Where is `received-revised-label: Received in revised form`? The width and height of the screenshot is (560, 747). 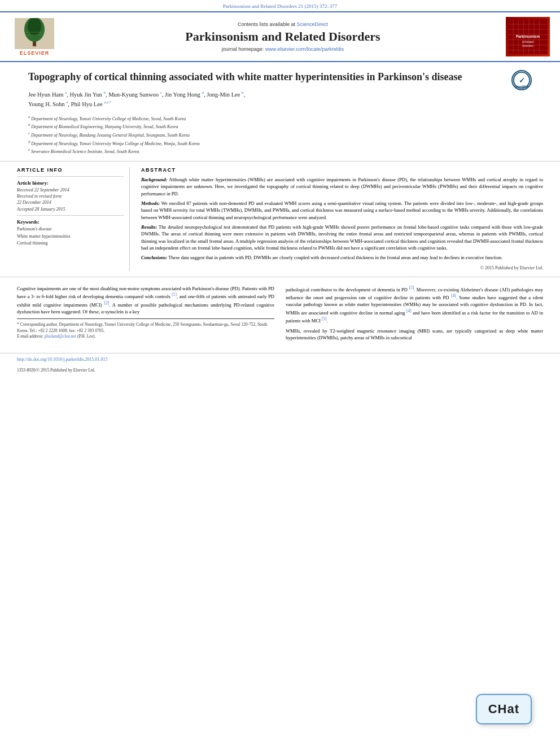
received-revised-label: Received in revised form is located at coordinates (70, 196).